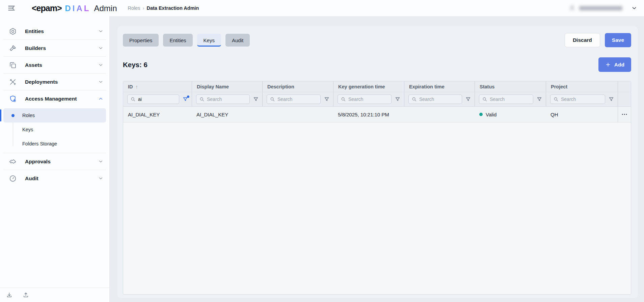 The width and height of the screenshot is (644, 302). Describe the element at coordinates (213, 87) in the screenshot. I see `column-label: Display Name` at that location.